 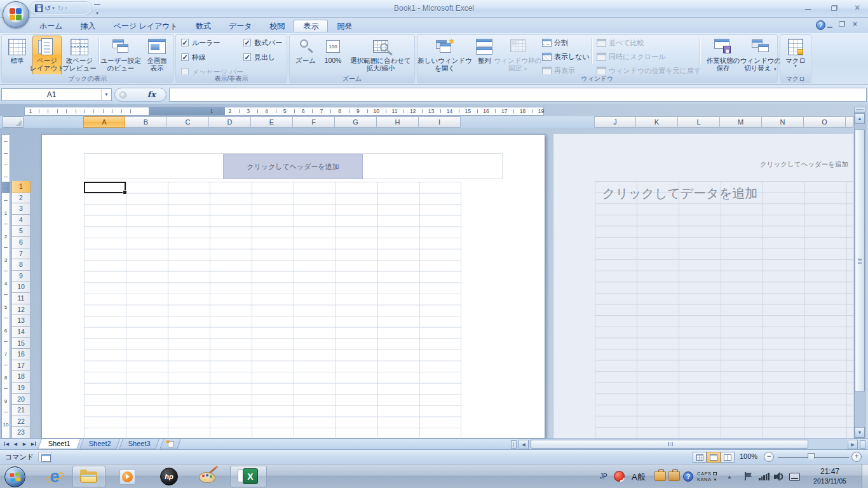 What do you see at coordinates (524, 445) in the screenshot?
I see `scroll-left-button: ◀` at bounding box center [524, 445].